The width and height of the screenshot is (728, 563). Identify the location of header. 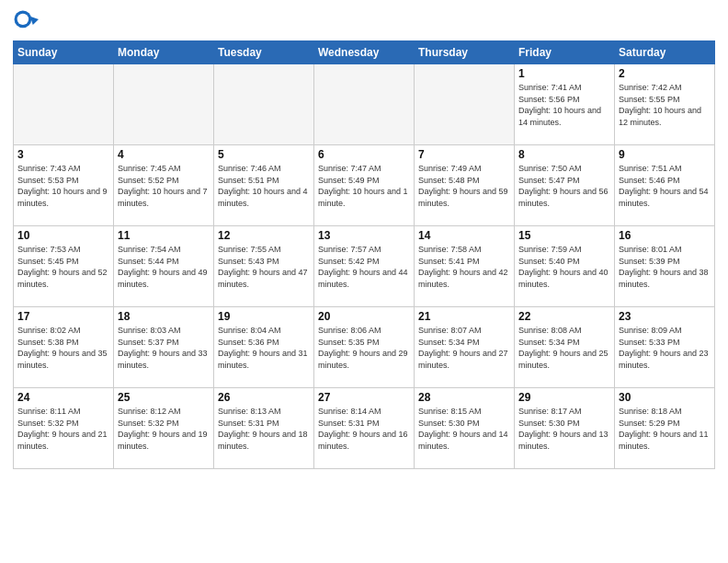
(364, 22).